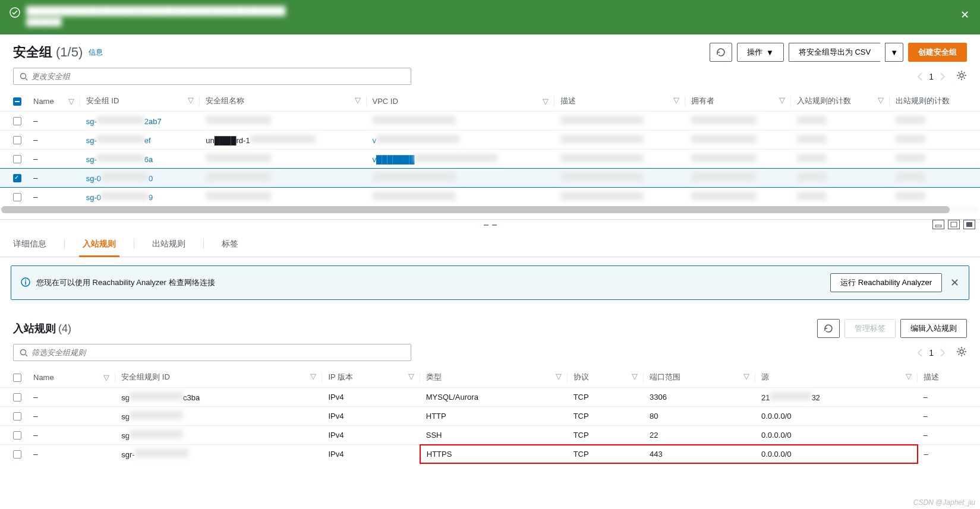  I want to click on sg-col-sgname: 安全组名称 ▽, so click(283, 101).